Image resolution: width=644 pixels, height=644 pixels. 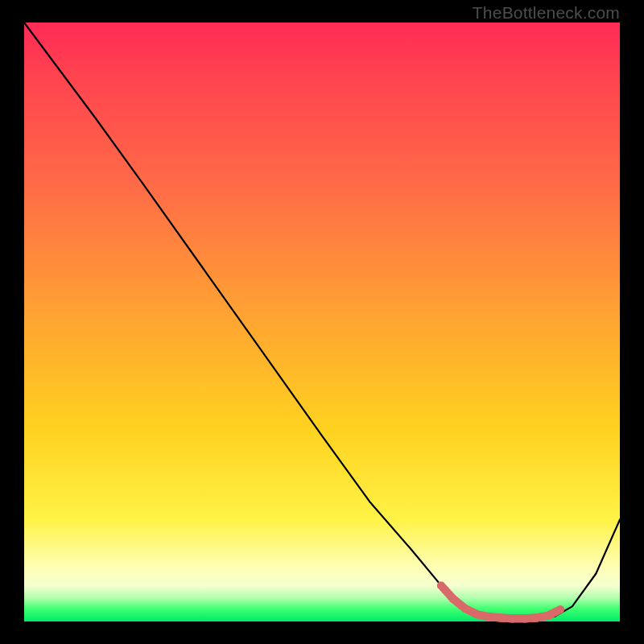 I want to click on sweet-spot-dots, so click(x=501, y=602).